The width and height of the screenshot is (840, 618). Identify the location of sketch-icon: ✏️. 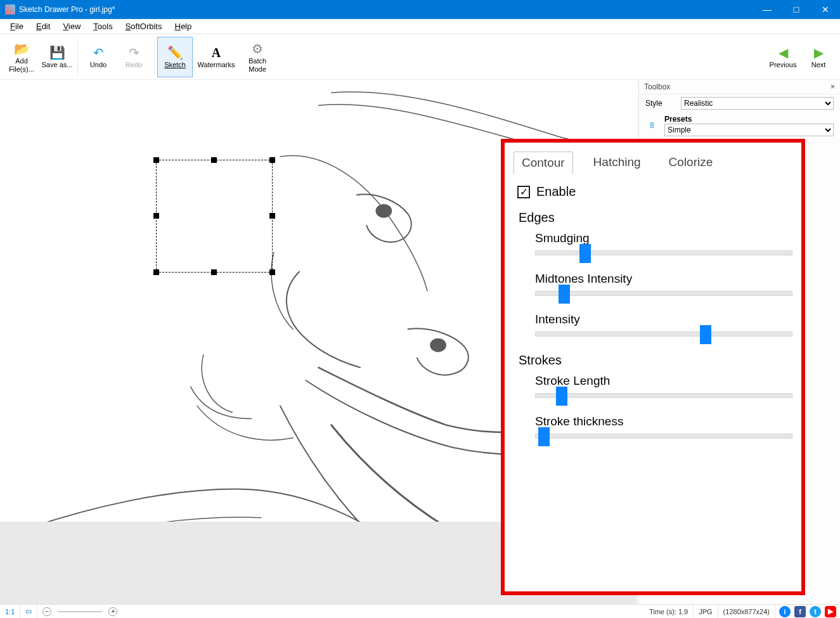
(175, 53).